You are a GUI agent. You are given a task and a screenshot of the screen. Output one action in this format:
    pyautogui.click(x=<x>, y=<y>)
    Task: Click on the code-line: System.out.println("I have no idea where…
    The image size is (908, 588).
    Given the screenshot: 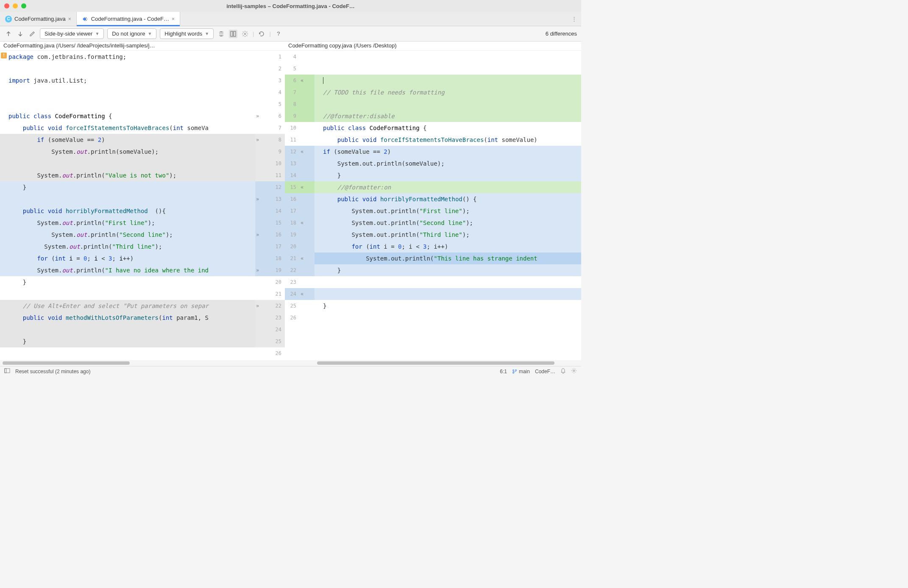 What is the action you would take?
    pyautogui.click(x=128, y=270)
    